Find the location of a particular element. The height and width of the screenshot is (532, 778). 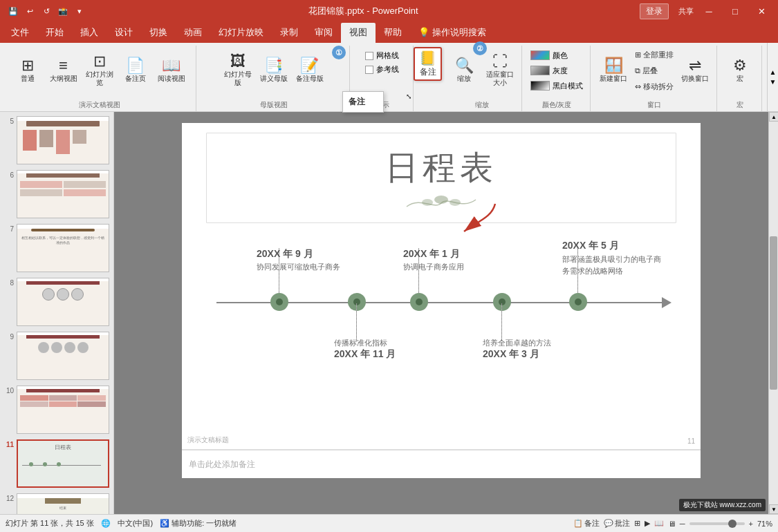

zoom-plus: + is located at coordinates (751, 524).